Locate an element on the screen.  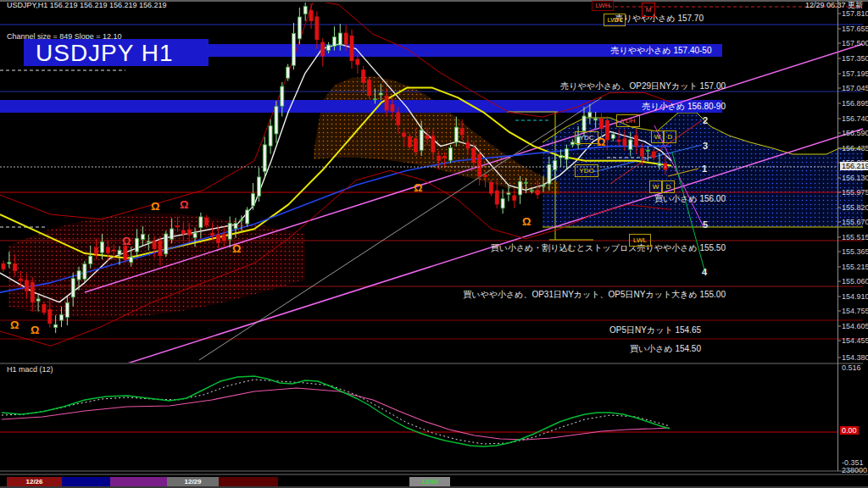
price-axis-label: 157.045 is located at coordinates (854, 88).